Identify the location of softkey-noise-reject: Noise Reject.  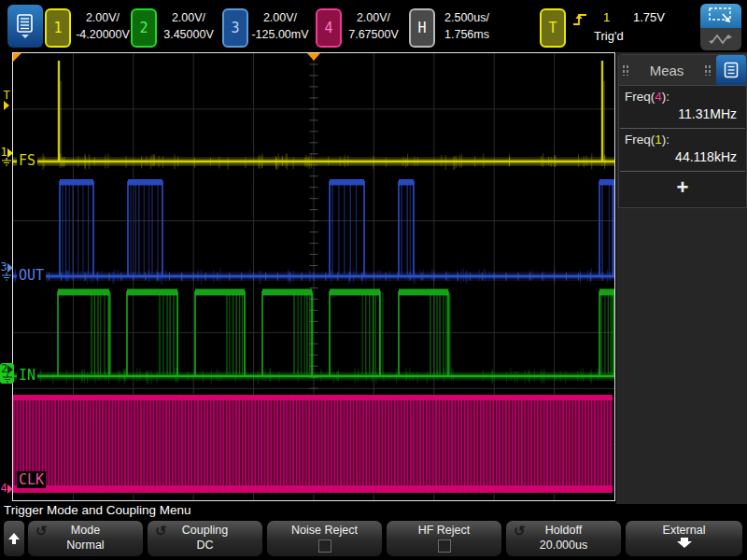
(325, 539).